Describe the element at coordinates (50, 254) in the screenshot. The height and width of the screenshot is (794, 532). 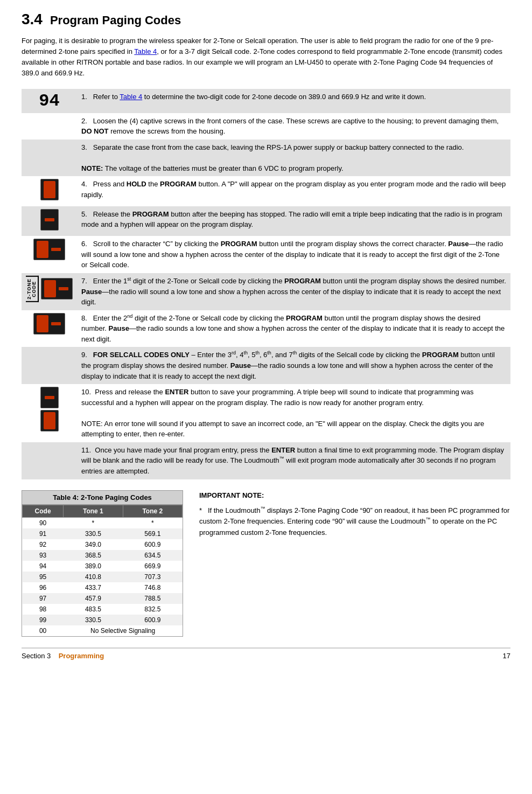
I see `step-6-display` at that location.